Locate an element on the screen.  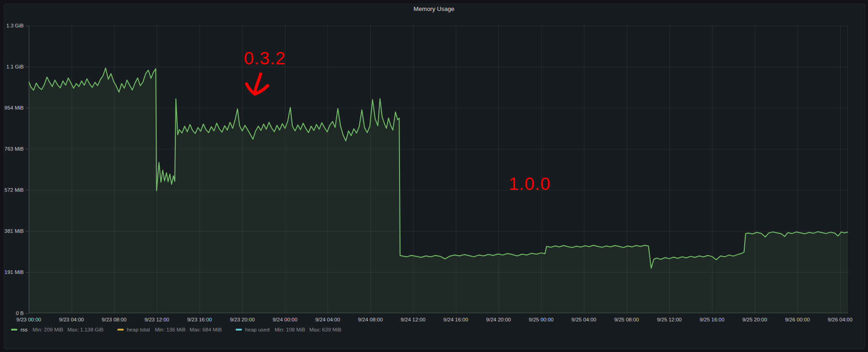
y-axis-label: 381 MiB is located at coordinates (12, 231).